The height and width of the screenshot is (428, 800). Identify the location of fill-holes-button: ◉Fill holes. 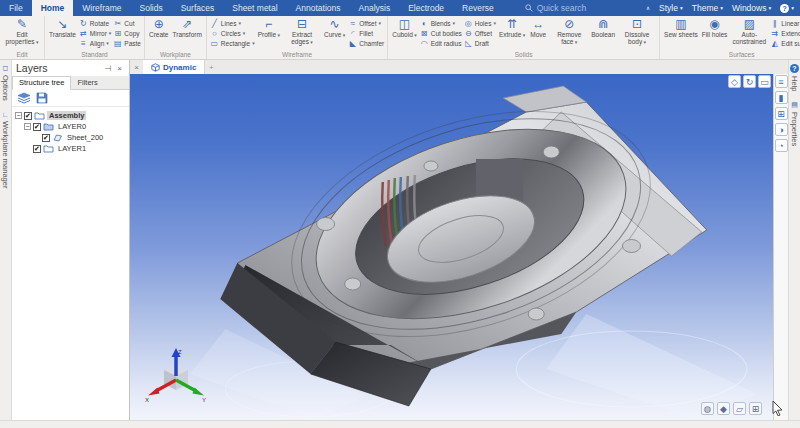
(715, 28).